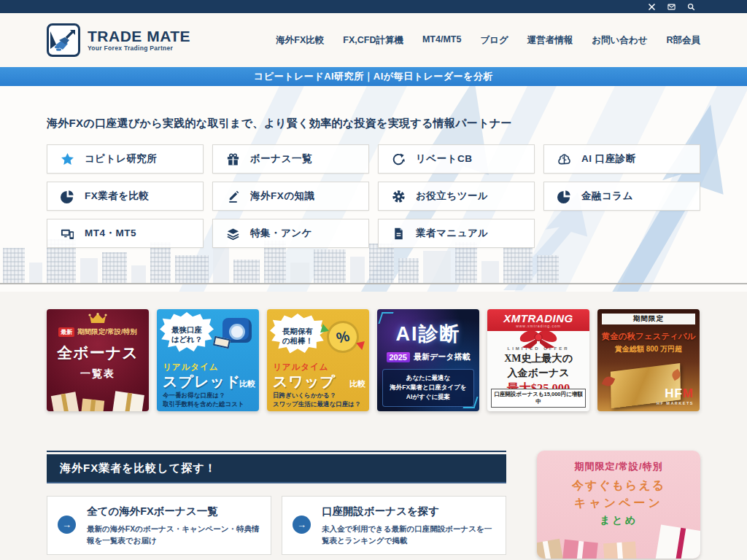 This screenshot has height=560, width=747. Describe the element at coordinates (692, 7) in the screenshot. I see `search-icon` at that location.